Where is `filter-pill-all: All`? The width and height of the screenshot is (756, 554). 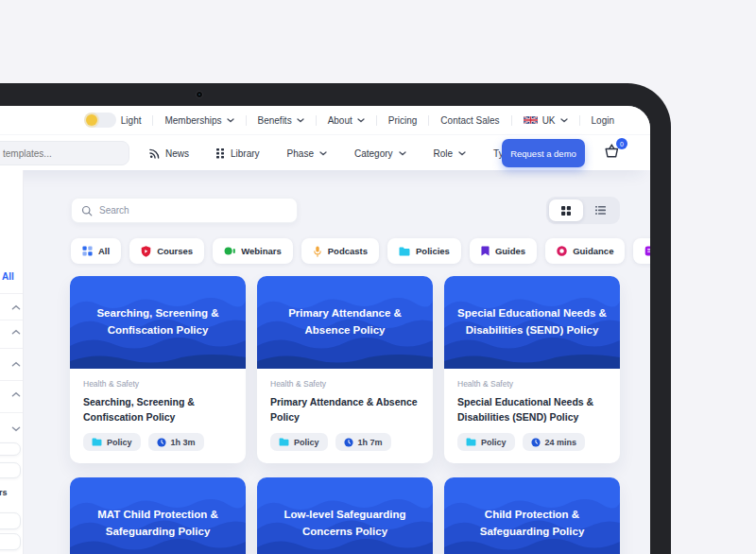 filter-pill-all: All is located at coordinates (96, 251).